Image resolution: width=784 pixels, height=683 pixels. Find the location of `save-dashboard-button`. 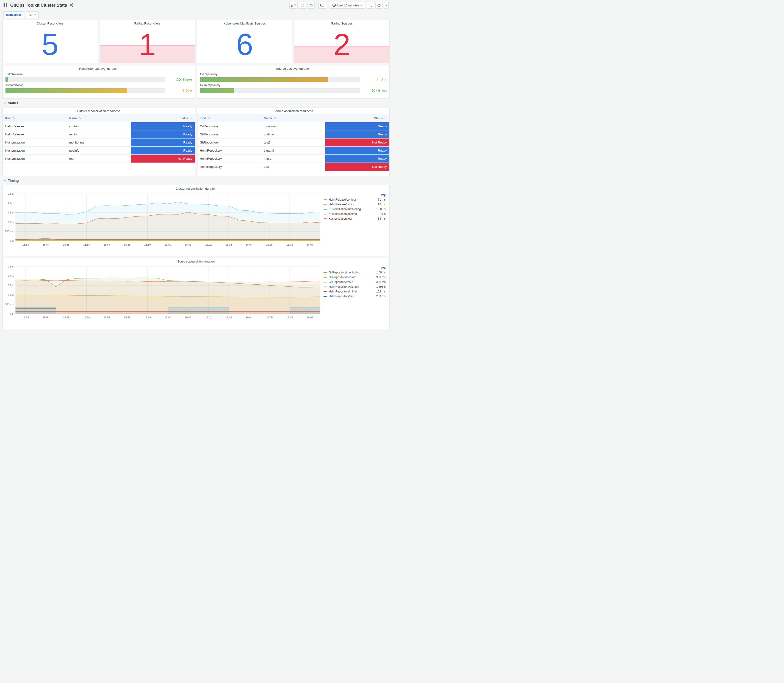

save-dashboard-button is located at coordinates (303, 5).